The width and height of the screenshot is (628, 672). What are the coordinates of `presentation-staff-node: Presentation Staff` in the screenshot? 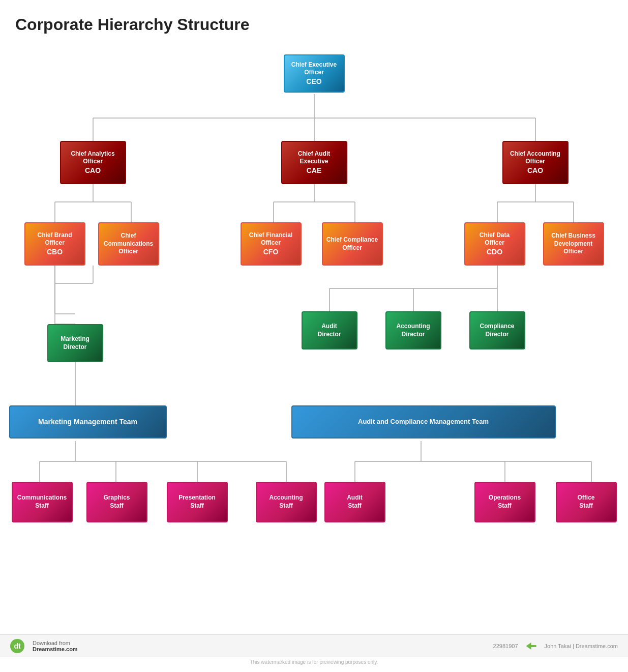 It's located at (197, 502).